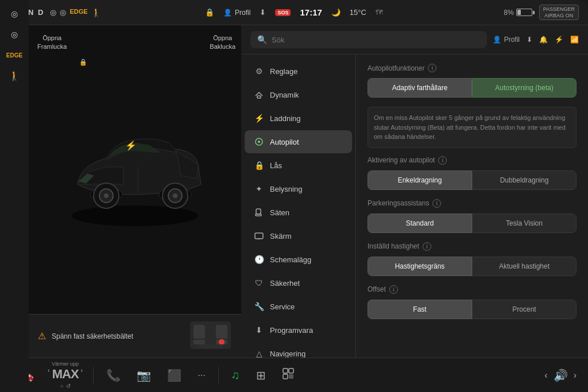  What do you see at coordinates (524, 180) in the screenshot?
I see `dubbeldragning-btn: Dubbeldragning` at bounding box center [524, 180].